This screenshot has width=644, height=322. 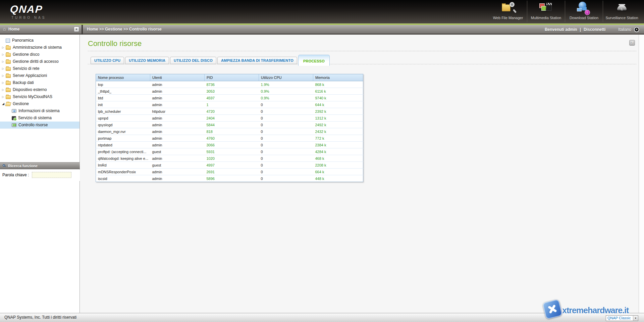 What do you see at coordinates (23, 166) in the screenshot?
I see `function-search-title: Ricerca funzione` at bounding box center [23, 166].